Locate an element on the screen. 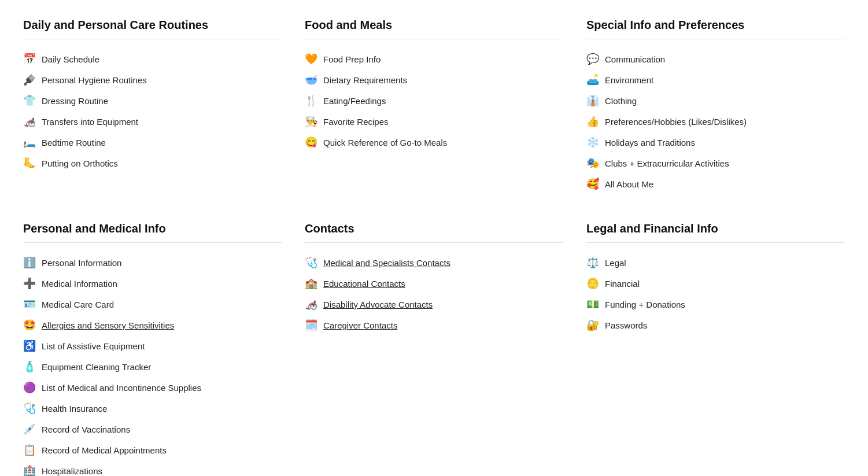  list-item: 🍴Eating/Feedings is located at coordinates (434, 101).